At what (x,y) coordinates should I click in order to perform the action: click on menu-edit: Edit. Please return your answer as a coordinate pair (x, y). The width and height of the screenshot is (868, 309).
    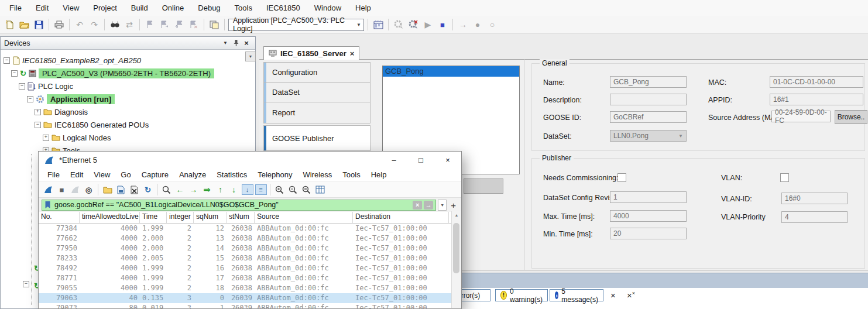
    Looking at the image, I should click on (42, 8).